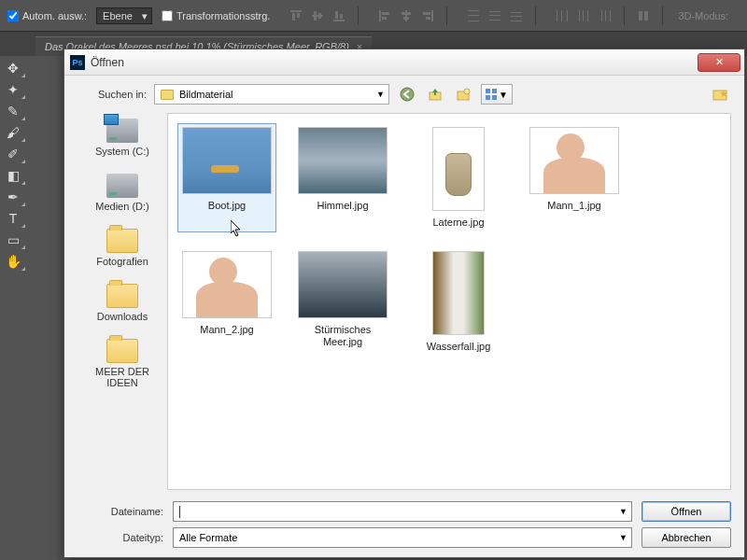 This screenshot has height=560, width=747. What do you see at coordinates (78, 63) in the screenshot?
I see `photoshop-icon: Ps` at bounding box center [78, 63].